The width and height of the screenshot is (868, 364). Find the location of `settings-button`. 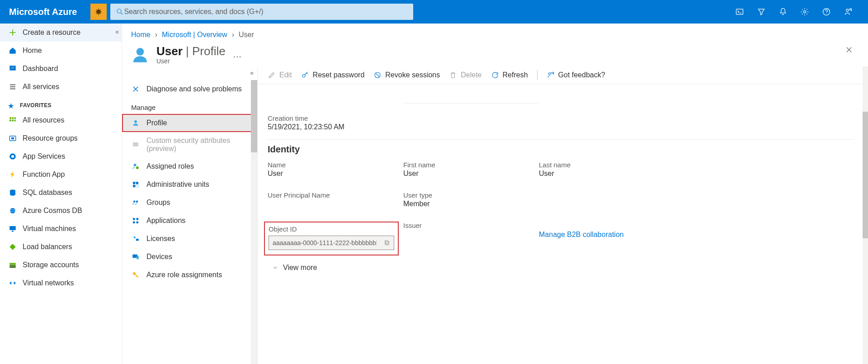

settings-button is located at coordinates (805, 12).